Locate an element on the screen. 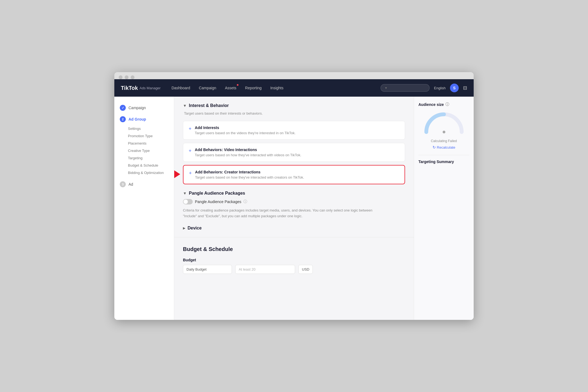  add-interests-title: Add Interests is located at coordinates (245, 128).